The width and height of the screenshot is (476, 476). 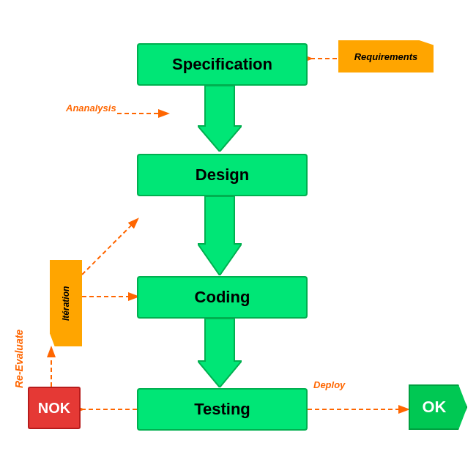 What do you see at coordinates (66, 303) in the screenshot?
I see `iteration-doc: Itération` at bounding box center [66, 303].